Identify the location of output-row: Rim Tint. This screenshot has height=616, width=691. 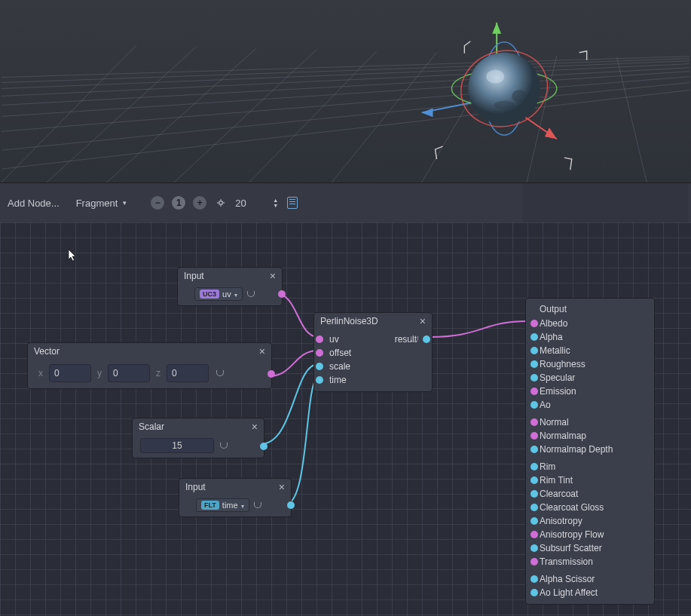
(593, 480).